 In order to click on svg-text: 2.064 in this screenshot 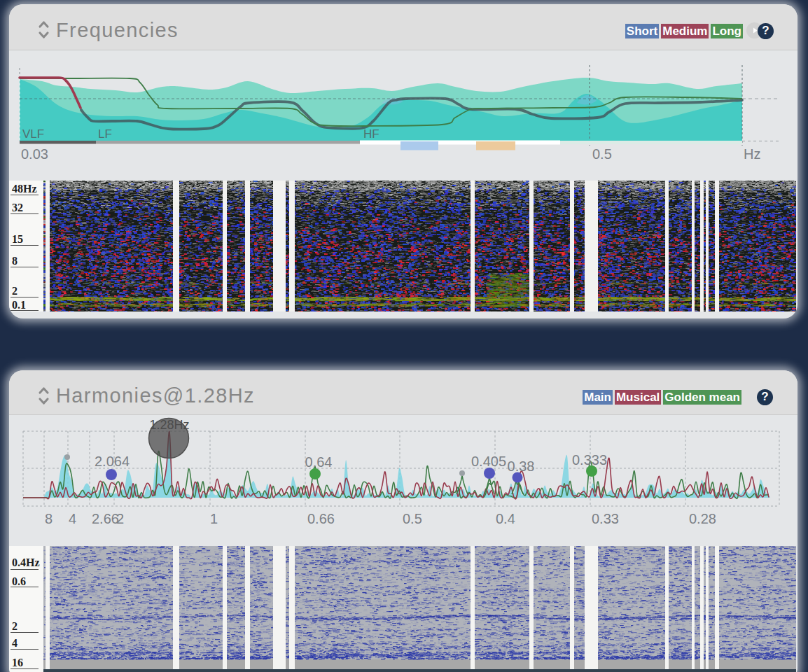, I will do `click(112, 461)`.